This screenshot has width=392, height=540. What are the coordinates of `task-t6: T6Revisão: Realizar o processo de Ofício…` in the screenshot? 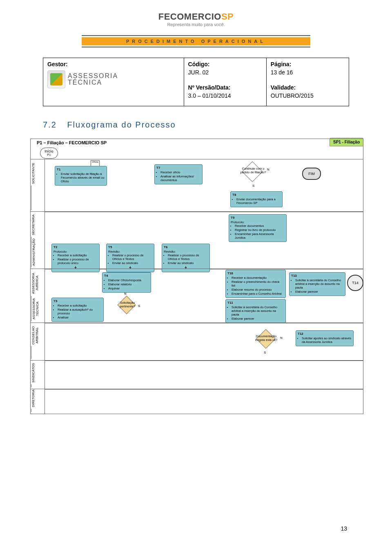 It's located at (186, 258).